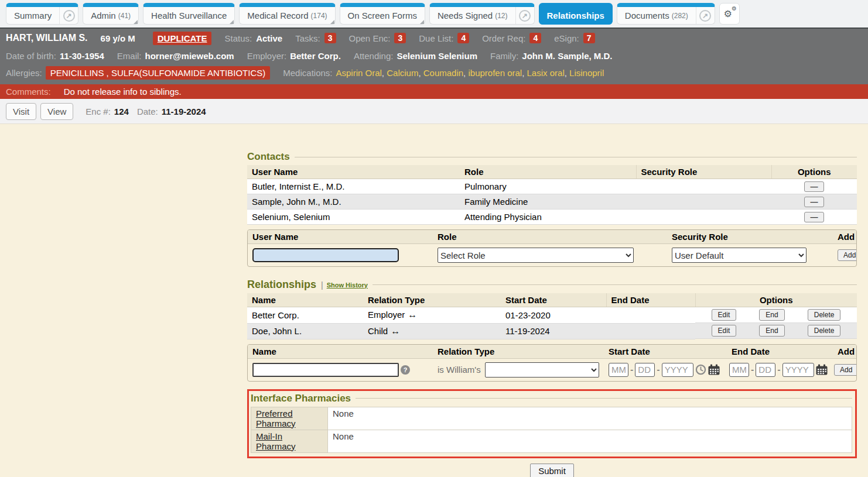  Describe the element at coordinates (704, 187) in the screenshot. I see `contact-security-role` at that location.